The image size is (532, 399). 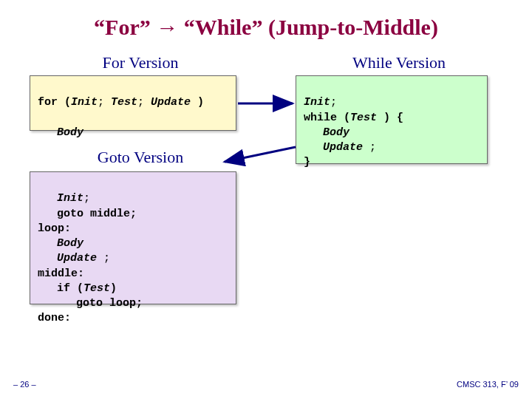 I want to click on footer-course-tag: CMSC 313, F’ 09, so click(x=488, y=384).